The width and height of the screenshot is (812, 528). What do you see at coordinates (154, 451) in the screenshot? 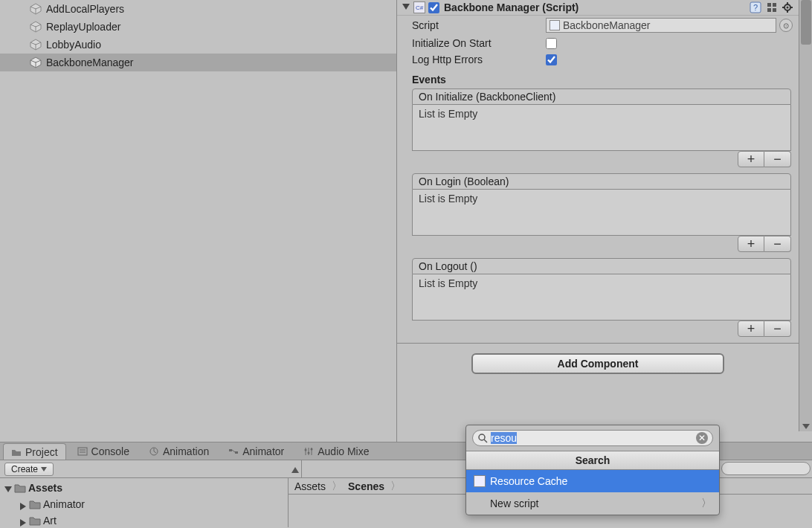
I see `animation-icon` at bounding box center [154, 451].